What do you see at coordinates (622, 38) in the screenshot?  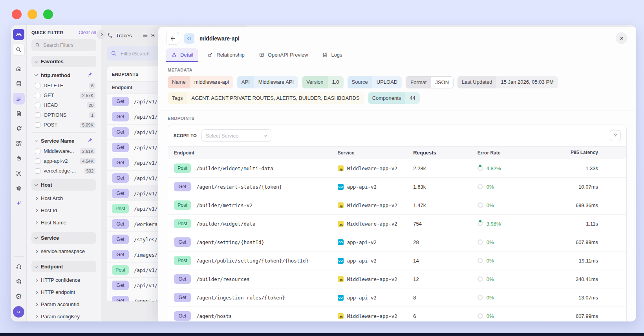 I see `close-drawer-button: ✕` at bounding box center [622, 38].